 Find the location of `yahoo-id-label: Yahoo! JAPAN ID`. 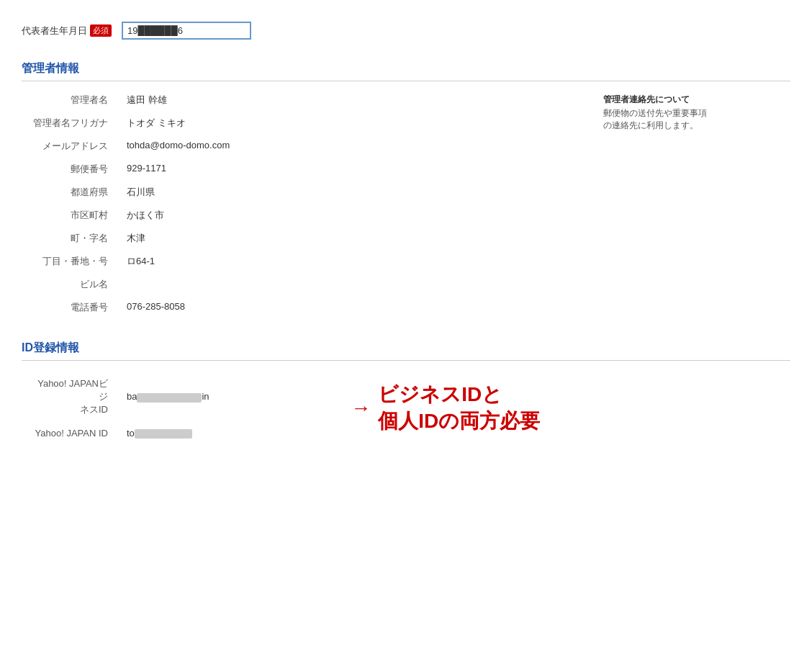

yahoo-id-label: Yahoo! JAPAN ID is located at coordinates (68, 433).